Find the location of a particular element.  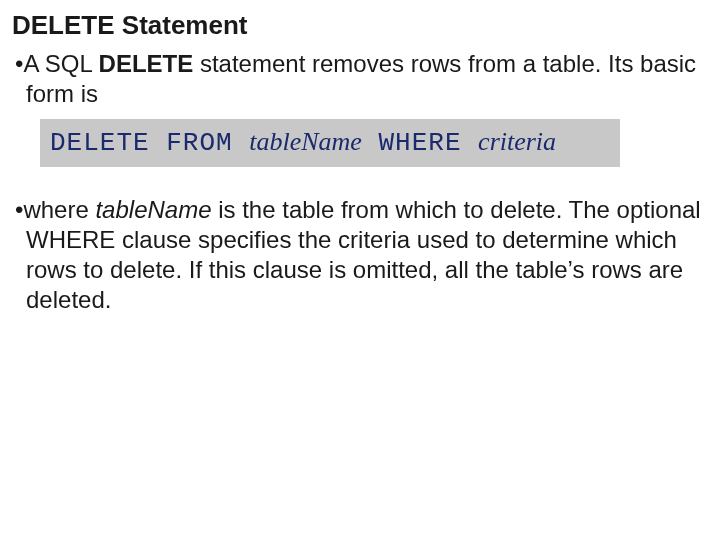

slide-title: DELETE Statement is located at coordinates (360, 26).